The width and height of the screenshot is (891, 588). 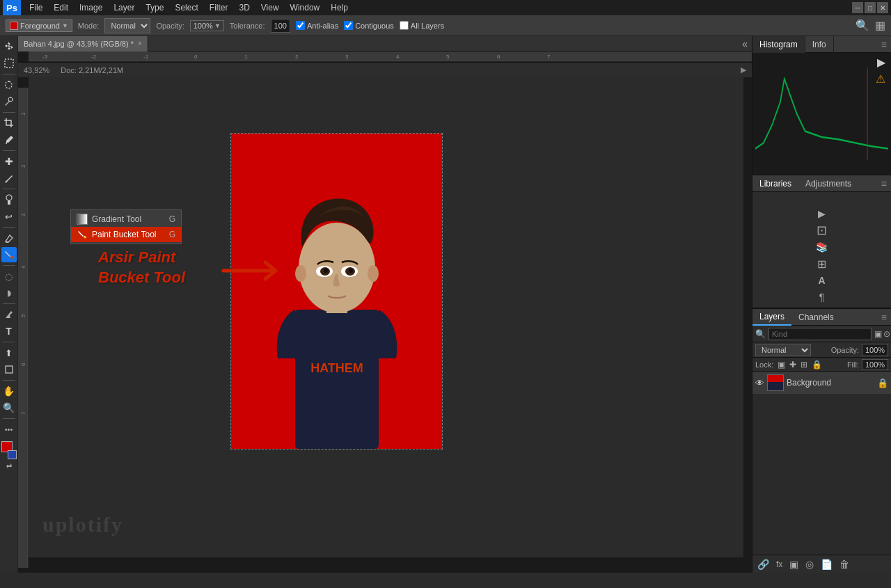 What do you see at coordinates (9, 140) in the screenshot?
I see `eyedropper-tool` at bounding box center [9, 140].